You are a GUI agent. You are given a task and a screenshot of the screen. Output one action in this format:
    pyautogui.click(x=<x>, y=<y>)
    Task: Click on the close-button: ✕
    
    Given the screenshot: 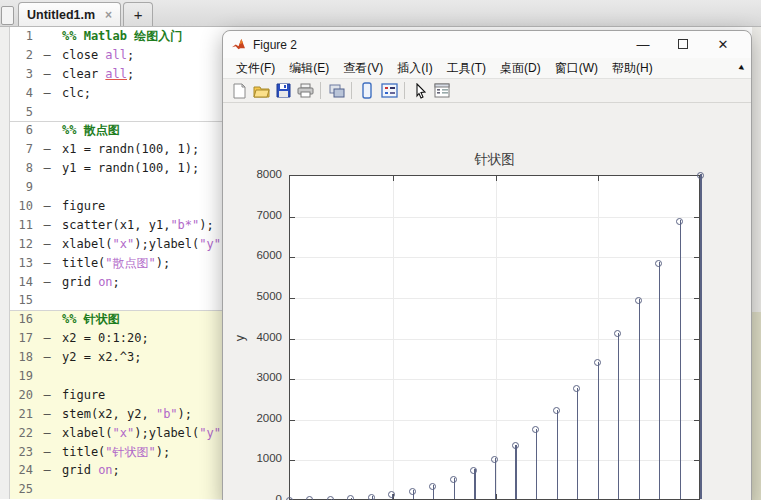 What is the action you would take?
    pyautogui.click(x=723, y=44)
    